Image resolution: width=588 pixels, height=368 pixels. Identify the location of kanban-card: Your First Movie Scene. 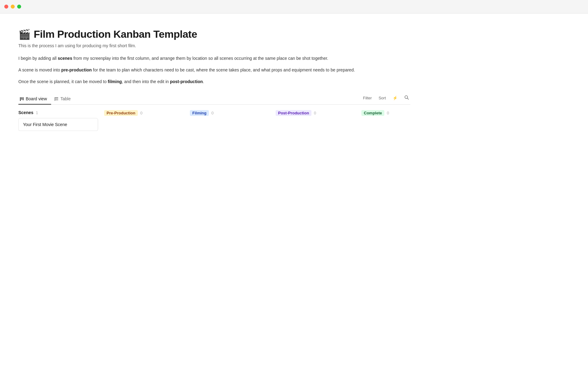
(58, 125).